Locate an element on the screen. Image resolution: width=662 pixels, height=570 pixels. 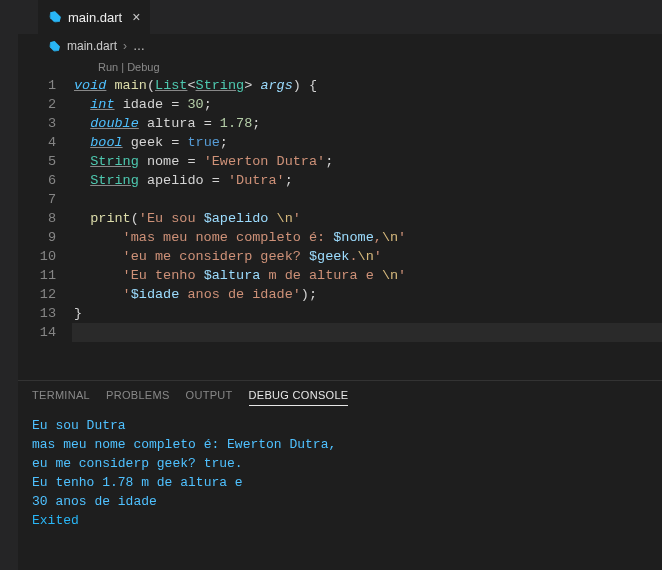
line-number: 9 is located at coordinates (46, 238).